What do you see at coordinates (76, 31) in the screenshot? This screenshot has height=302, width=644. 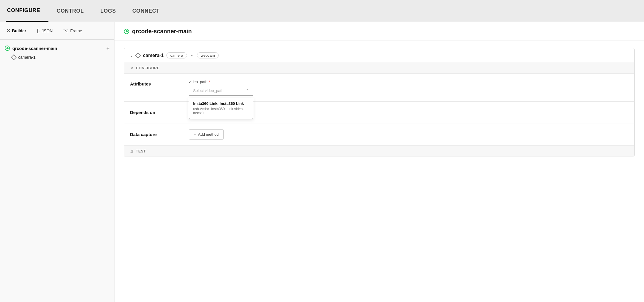 I see `frame-label: Frame` at bounding box center [76, 31].